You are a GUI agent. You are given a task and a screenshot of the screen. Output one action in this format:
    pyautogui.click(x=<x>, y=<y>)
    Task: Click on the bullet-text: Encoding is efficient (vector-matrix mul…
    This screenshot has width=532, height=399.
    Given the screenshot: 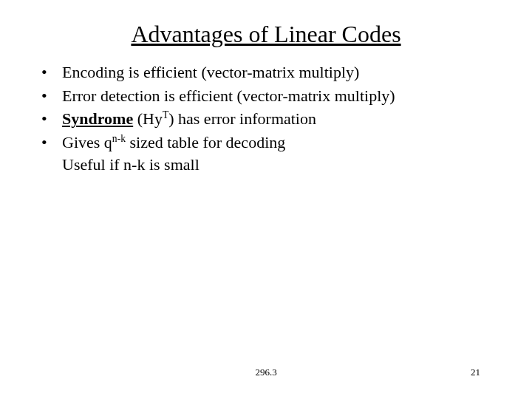 What is the action you would take?
    pyautogui.click(x=211, y=72)
    